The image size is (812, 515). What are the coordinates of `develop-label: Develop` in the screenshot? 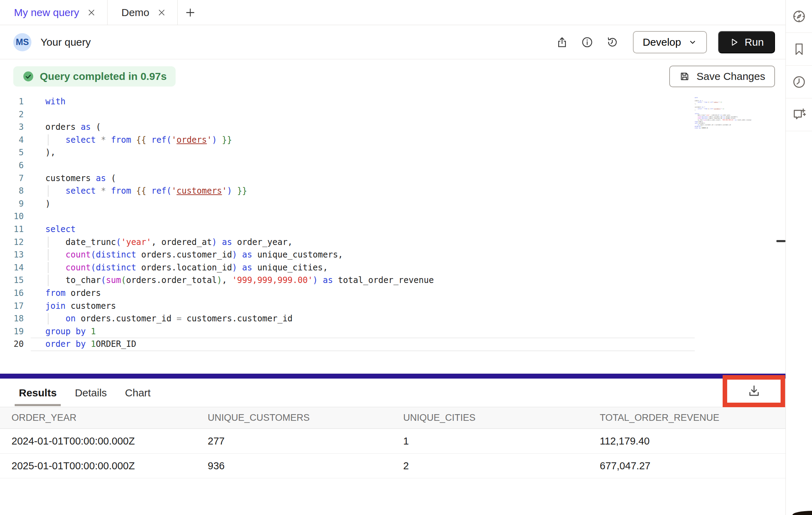 It's located at (662, 42).